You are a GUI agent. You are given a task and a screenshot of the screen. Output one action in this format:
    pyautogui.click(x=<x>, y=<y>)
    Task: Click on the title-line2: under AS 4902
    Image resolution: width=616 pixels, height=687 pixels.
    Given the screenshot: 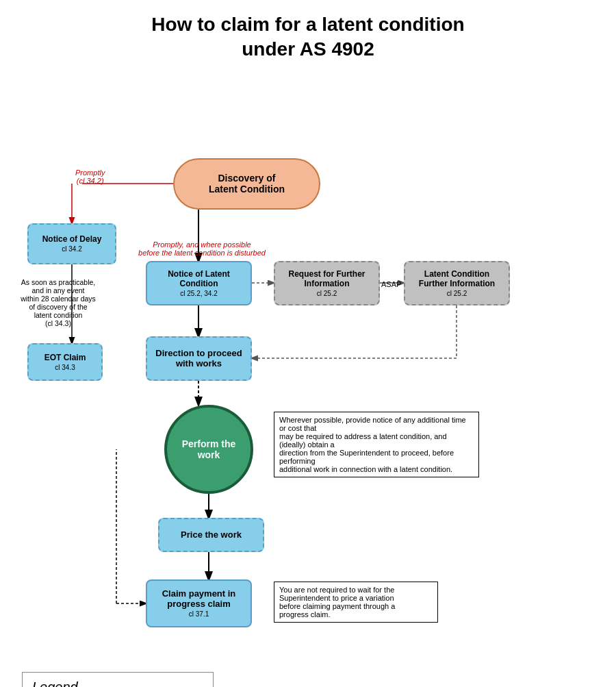 What is the action you would take?
    pyautogui.click(x=308, y=49)
    